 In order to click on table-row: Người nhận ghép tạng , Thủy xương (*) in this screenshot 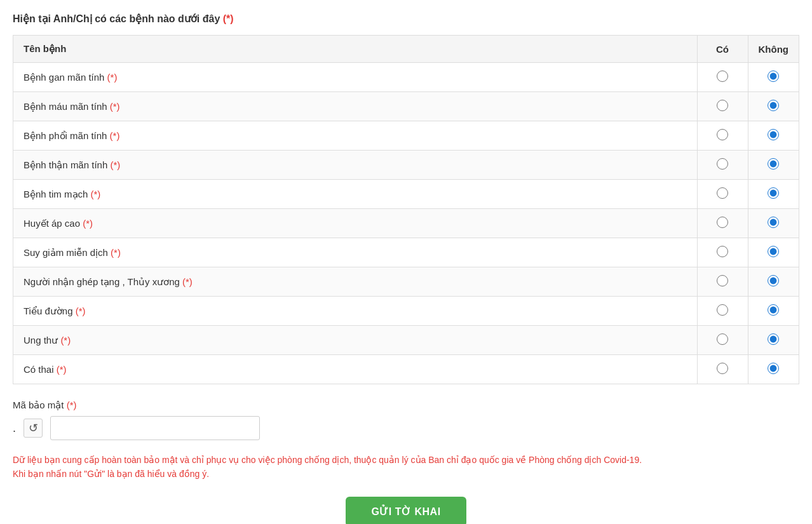, I will do `click(407, 282)`.